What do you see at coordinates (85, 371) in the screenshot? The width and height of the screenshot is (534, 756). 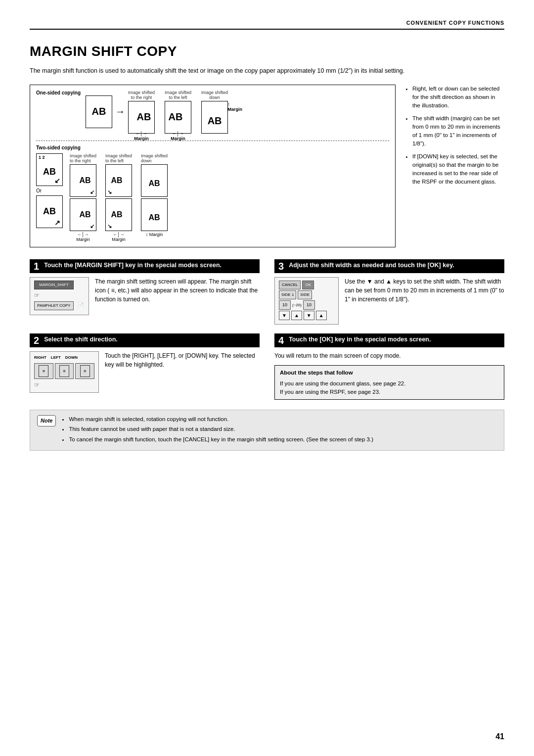 I see `down-btn: ≡` at bounding box center [85, 371].